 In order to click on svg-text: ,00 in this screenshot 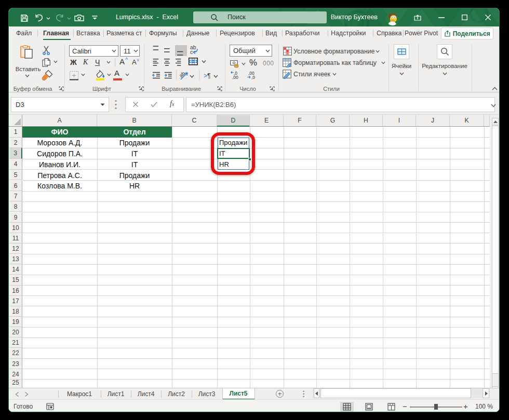, I will do `click(235, 77)`.